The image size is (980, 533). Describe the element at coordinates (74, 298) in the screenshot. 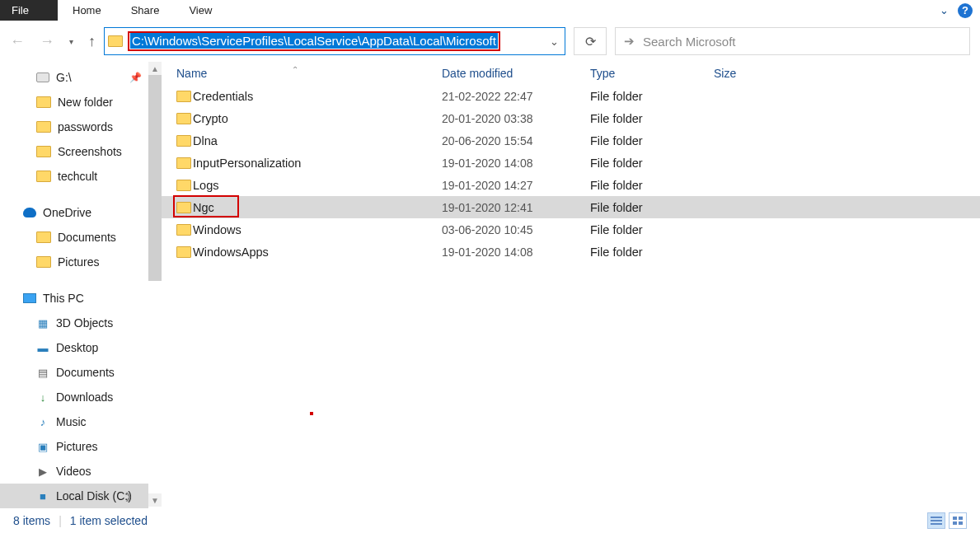

I see `tree-thispc: This PC` at that location.